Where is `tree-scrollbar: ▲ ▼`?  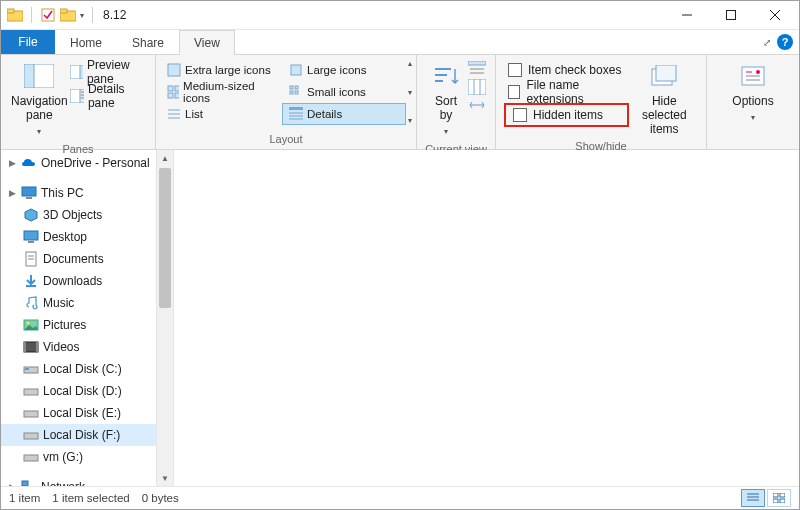
tree-scrollbar: ▲ ▼ is located at coordinates (164, 318).